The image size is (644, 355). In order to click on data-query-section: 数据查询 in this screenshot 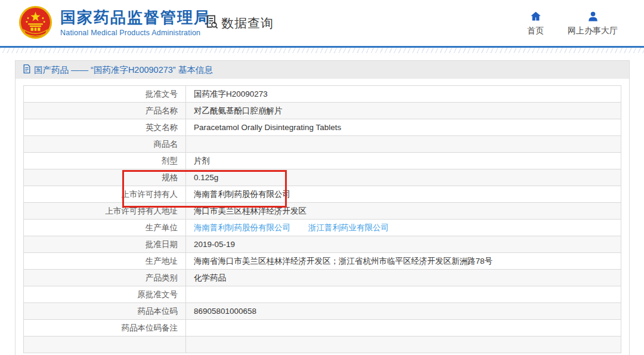, I will do `click(239, 23)`.